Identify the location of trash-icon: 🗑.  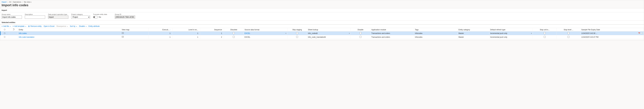
(29, 26).